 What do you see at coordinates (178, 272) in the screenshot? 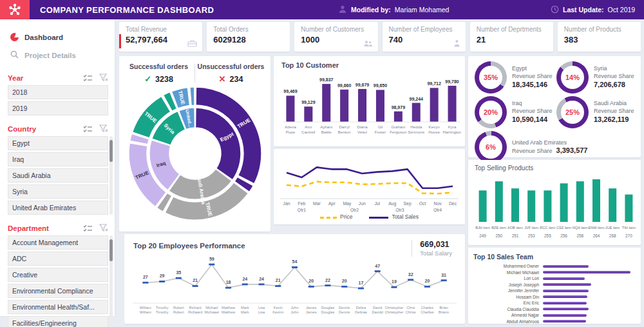
I see `point-value: 35` at bounding box center [178, 272].